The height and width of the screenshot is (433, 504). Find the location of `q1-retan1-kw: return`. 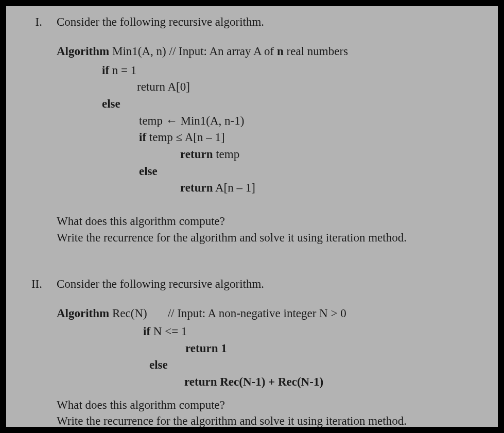

q1-retan1-kw: return is located at coordinates (197, 187).